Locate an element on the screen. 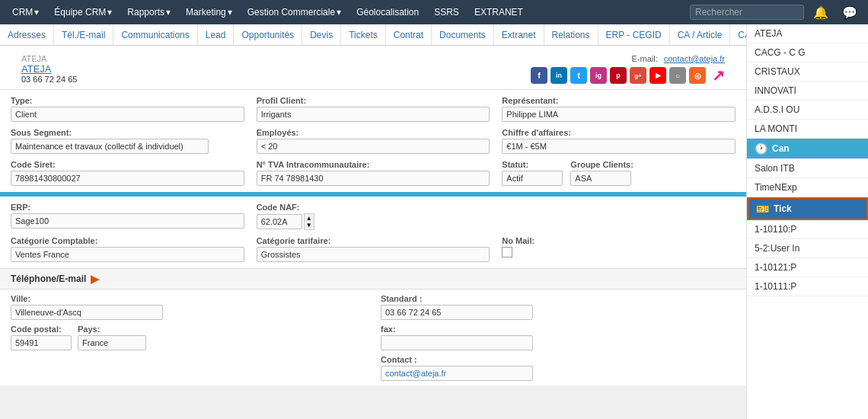 Image resolution: width=868 pixels, height=419 pixels. representant-input is located at coordinates (618, 114).